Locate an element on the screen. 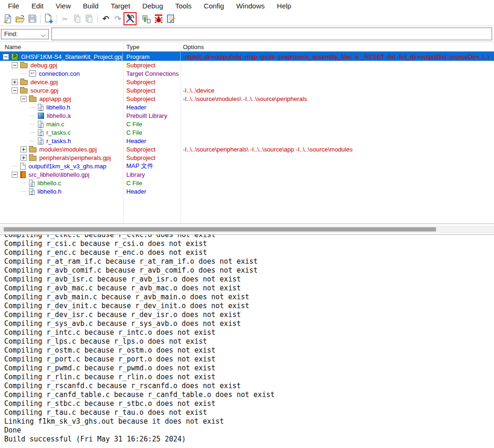  console-line: Compiling r_sys_avb.c because r_sys_avb.… is located at coordinates (249, 324).